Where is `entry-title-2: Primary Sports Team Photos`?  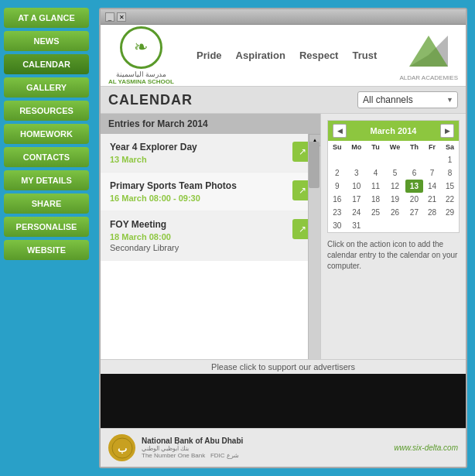 entry-title-2: Primary Sports Team Photos is located at coordinates (173, 186).